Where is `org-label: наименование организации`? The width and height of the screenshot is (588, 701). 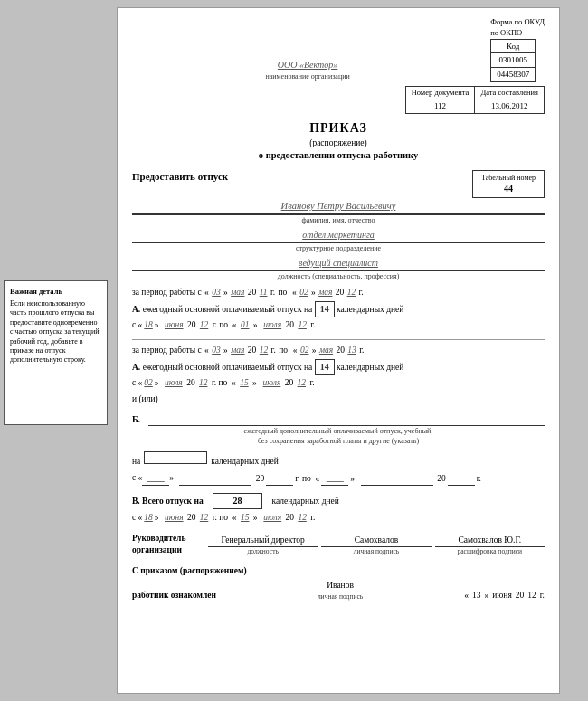 org-label: наименование организации is located at coordinates (308, 76).